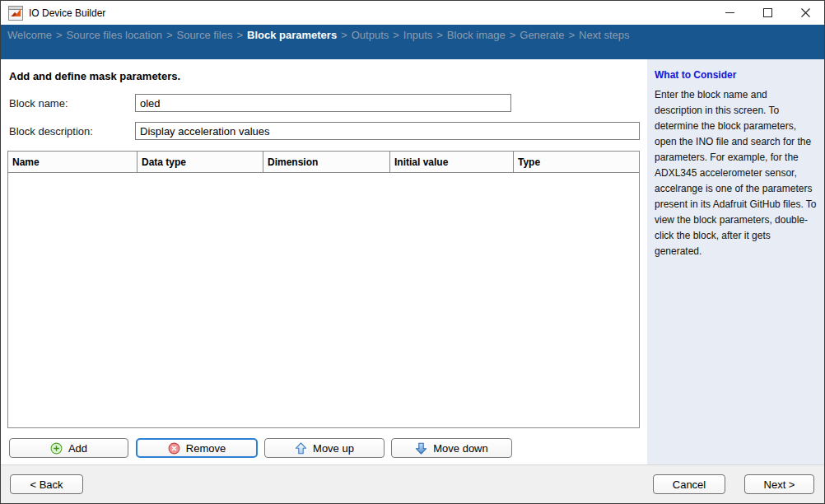  What do you see at coordinates (114, 35) in the screenshot?
I see `step-source-files-location: Source files location` at bounding box center [114, 35].